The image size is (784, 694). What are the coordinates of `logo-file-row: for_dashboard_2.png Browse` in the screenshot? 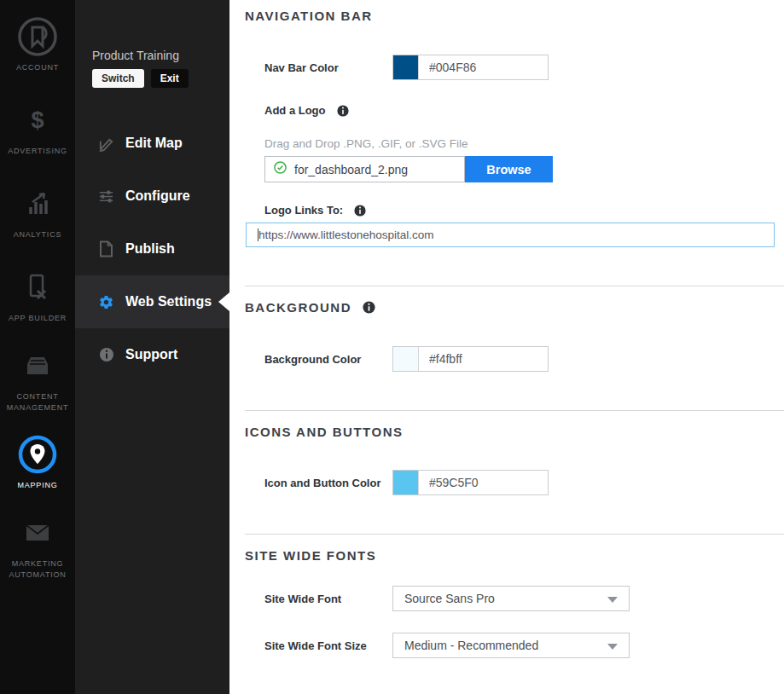 It's located at (409, 169).